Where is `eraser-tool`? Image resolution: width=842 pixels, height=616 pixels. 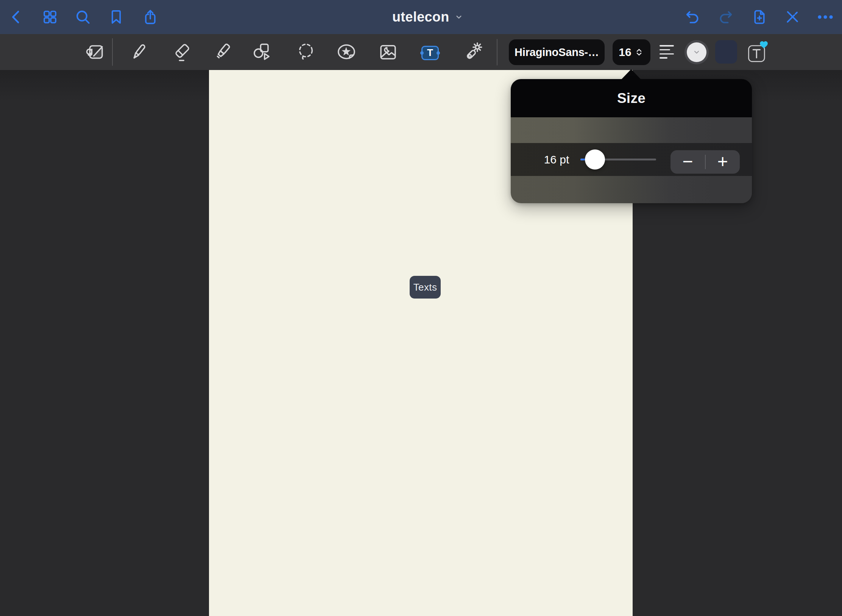 eraser-tool is located at coordinates (181, 52).